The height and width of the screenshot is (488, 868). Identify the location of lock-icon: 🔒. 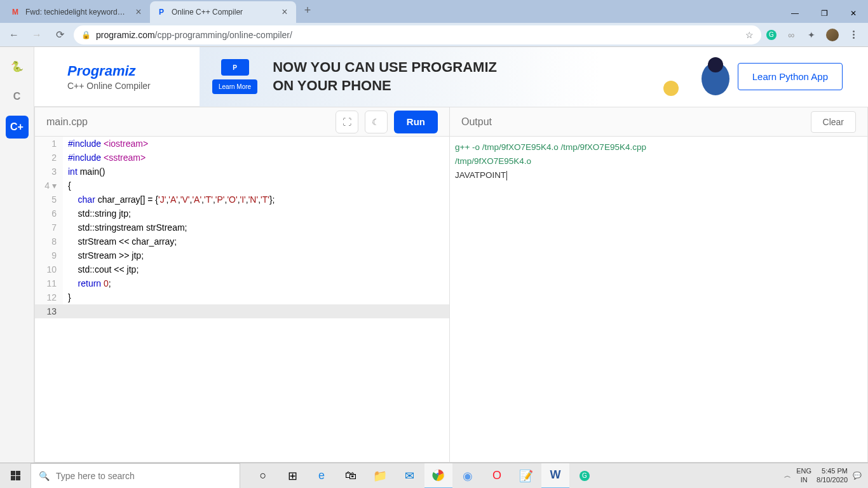
(86, 35).